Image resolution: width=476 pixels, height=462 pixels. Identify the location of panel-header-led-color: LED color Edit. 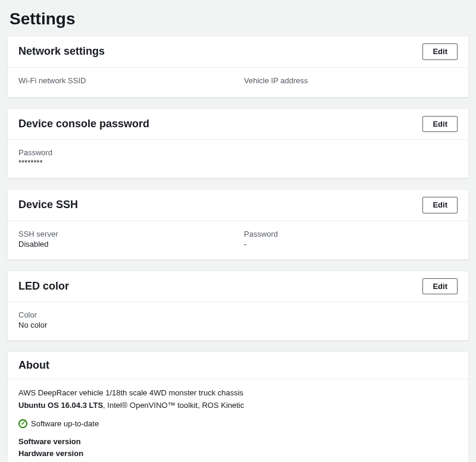
(238, 287).